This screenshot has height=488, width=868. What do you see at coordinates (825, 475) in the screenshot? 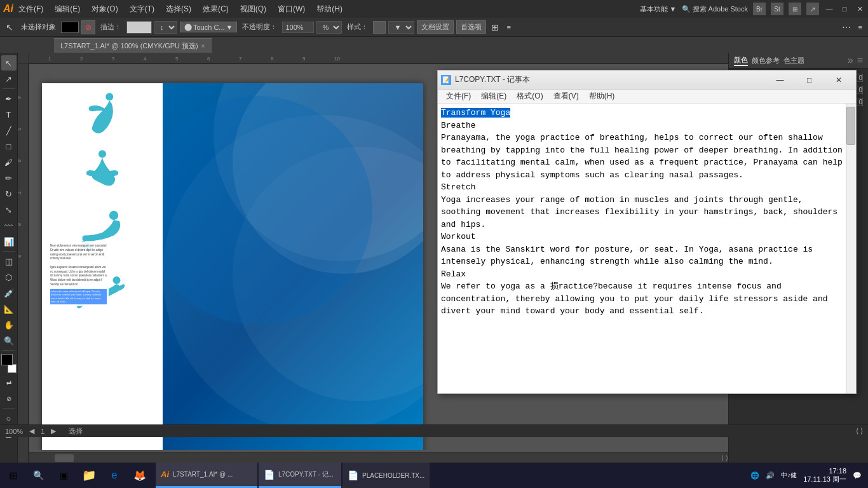
I see `system-clock: 17:18 17.11.13 周一` at bounding box center [825, 475].